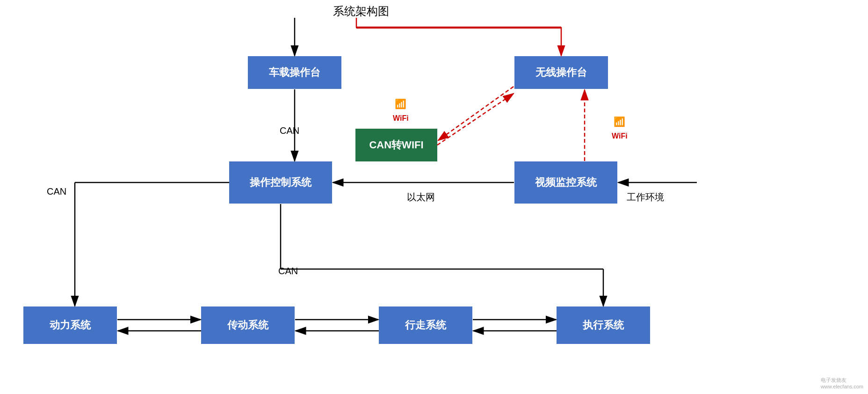 The height and width of the screenshot is (394, 868). I want to click on can-wifi-box: CAN转WIFI, so click(397, 145).